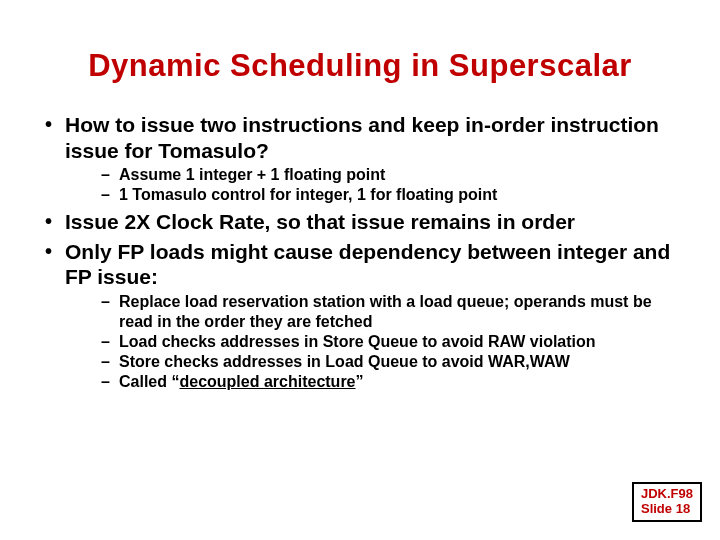 This screenshot has height=540, width=720. What do you see at coordinates (375, 382) in the screenshot?
I see `sub-bullet-item: Called “decoupled architecture”` at bounding box center [375, 382].